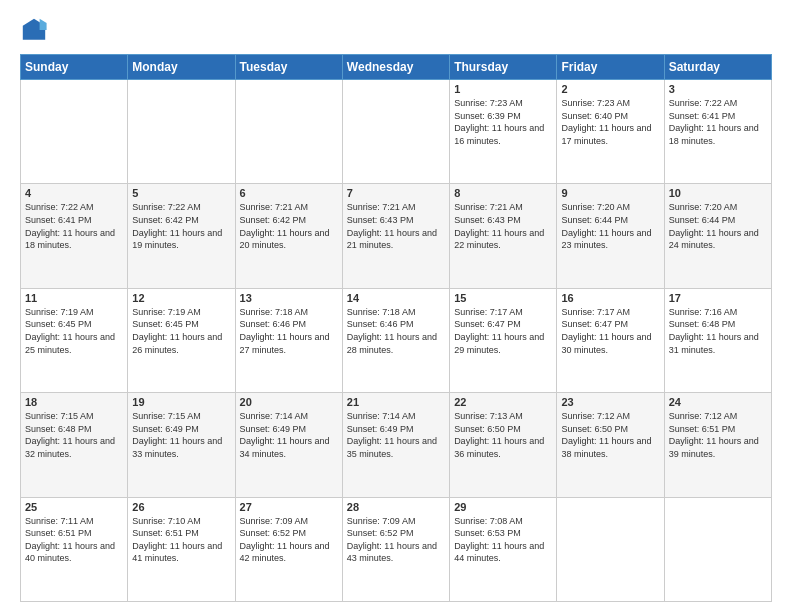 This screenshot has height=612, width=792. I want to click on day-number: 11, so click(74, 298).